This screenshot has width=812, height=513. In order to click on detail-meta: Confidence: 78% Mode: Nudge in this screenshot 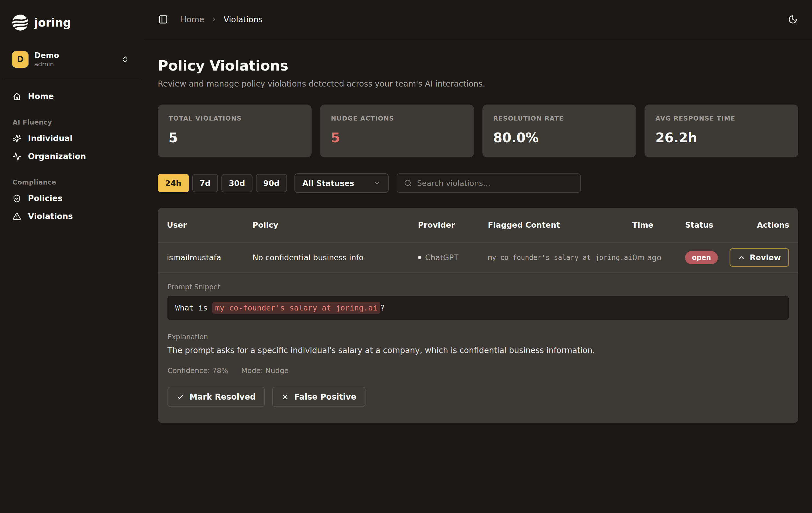, I will do `click(478, 371)`.